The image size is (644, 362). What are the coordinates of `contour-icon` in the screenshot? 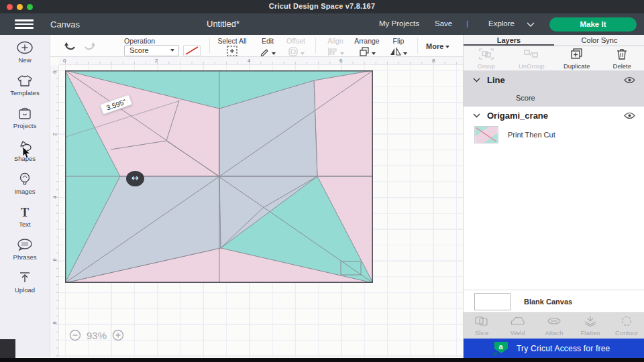 It's located at (627, 321).